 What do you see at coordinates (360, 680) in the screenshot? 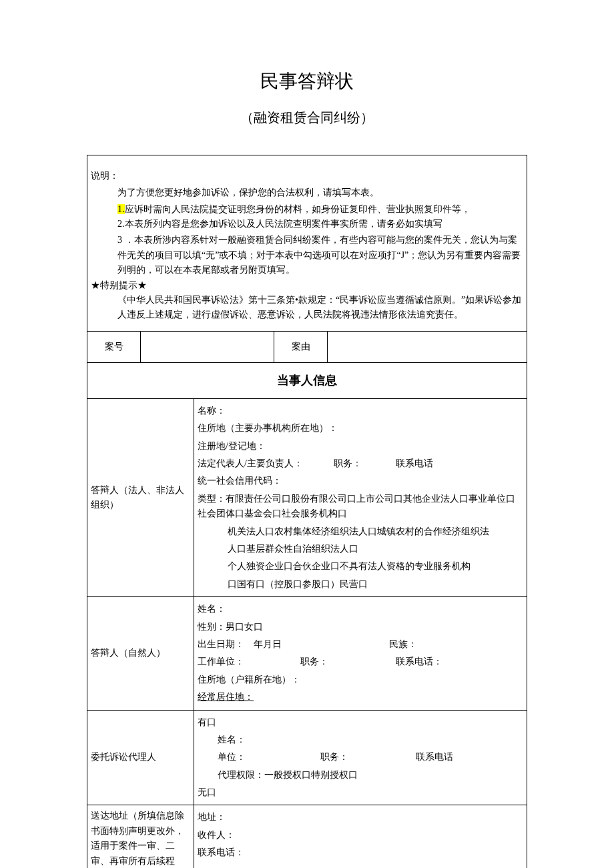
I see `person-domicile: 住所地（户籍所在地）：` at bounding box center [360, 680].